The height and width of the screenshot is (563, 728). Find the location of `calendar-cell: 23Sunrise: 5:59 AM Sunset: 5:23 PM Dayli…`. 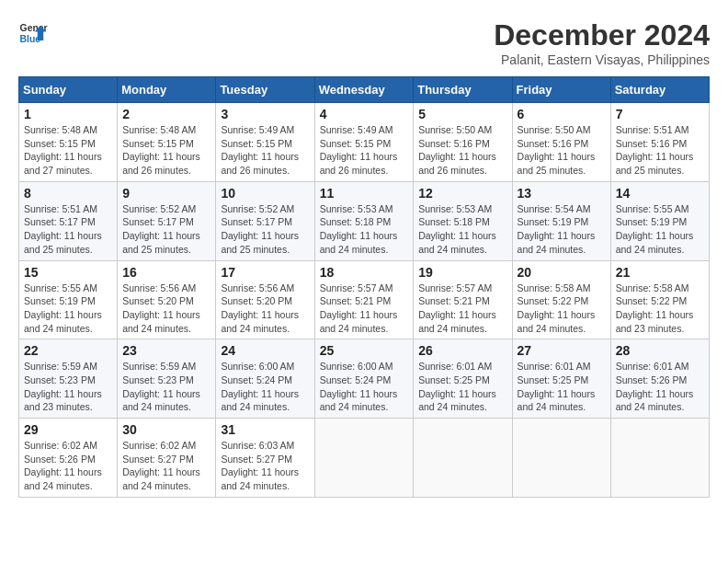

calendar-cell: 23Sunrise: 5:59 AM Sunset: 5:23 PM Dayli… is located at coordinates (167, 379).